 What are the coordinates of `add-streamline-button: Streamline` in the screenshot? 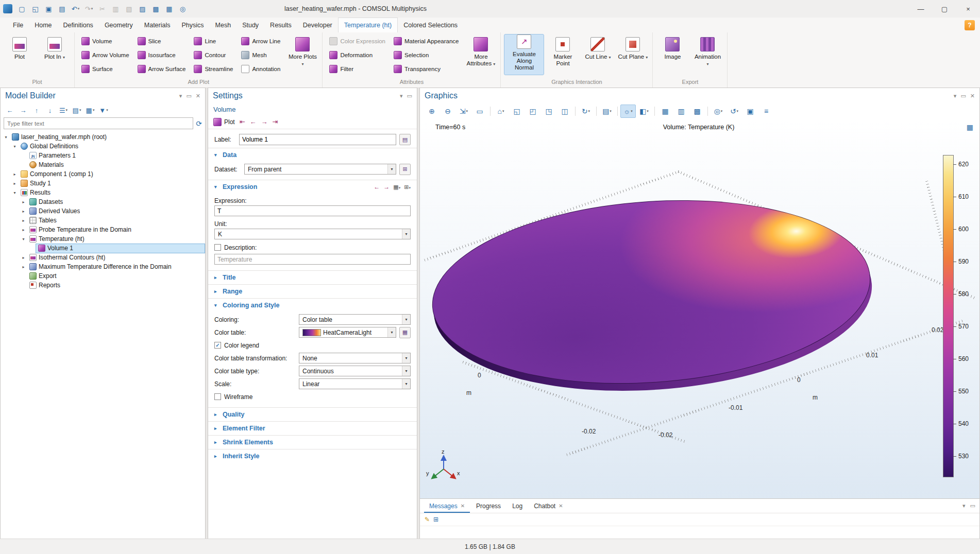 It's located at (213, 69).